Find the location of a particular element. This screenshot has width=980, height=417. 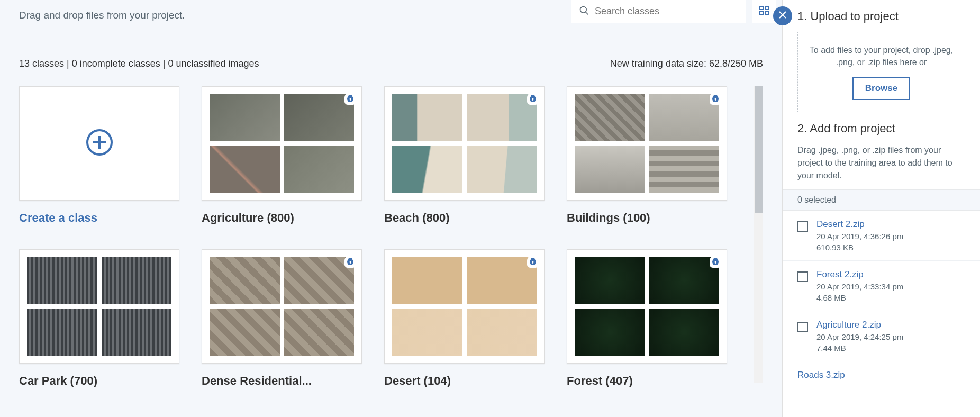

file-row: Desert 2.zip20 Apr 2019, 4:36:26 pm610.9… is located at coordinates (882, 236).